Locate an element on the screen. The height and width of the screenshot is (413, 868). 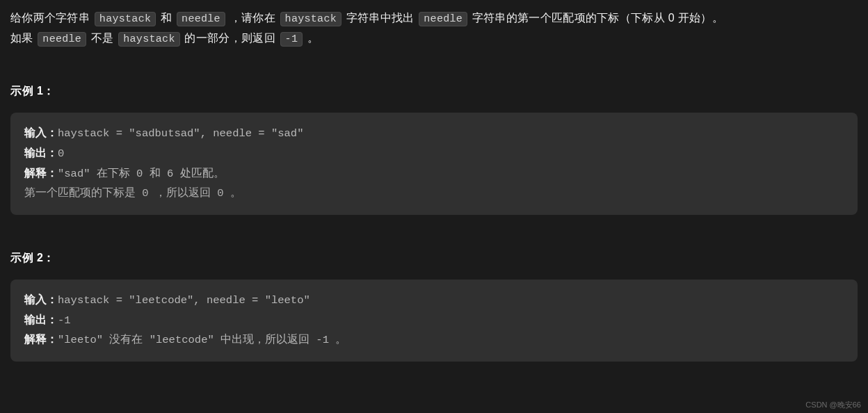
description-line-1: 给你两个字符串 haystack 和 needle ，请你在 haystack … is located at coordinates (434, 18).